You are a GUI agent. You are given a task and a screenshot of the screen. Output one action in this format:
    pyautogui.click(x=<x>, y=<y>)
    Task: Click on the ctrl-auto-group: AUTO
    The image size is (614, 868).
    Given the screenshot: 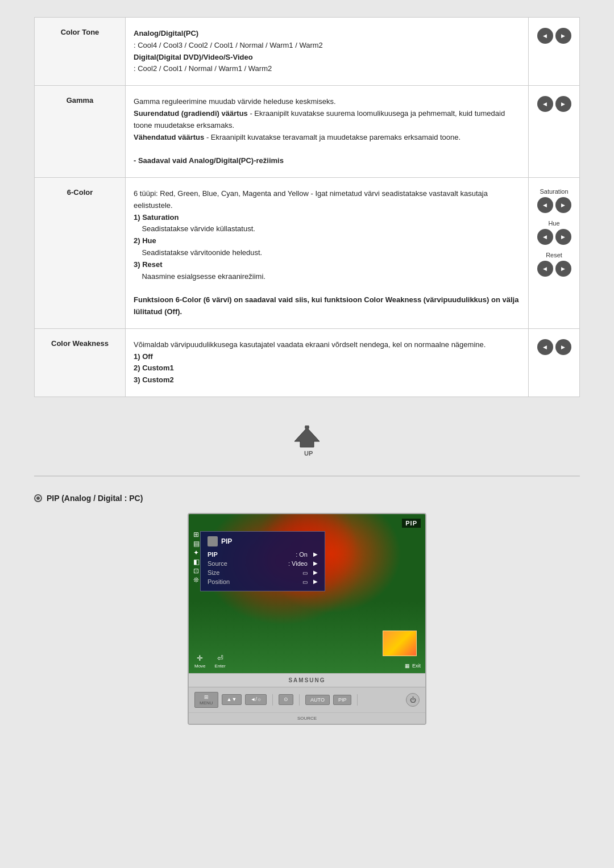 What is the action you would take?
    pyautogui.click(x=317, y=700)
    